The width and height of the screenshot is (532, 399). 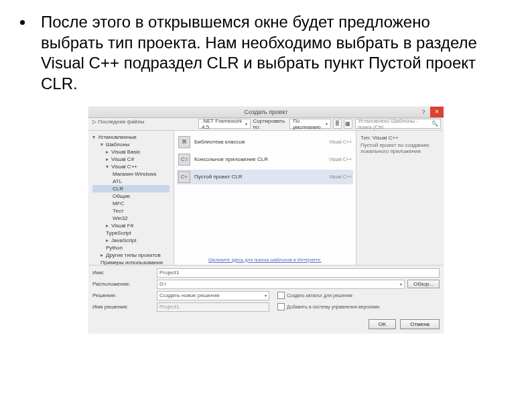 I want to click on template-item: ⌘ Библиотека классов Visual C++, so click(x=265, y=142).